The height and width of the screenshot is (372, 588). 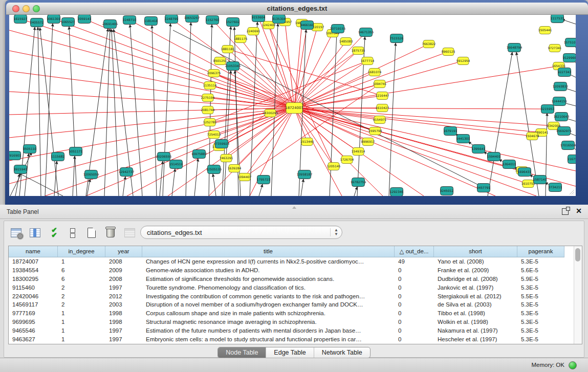 What do you see at coordinates (375, 73) in the screenshot?
I see `graph-node: 1681074` at bounding box center [375, 73].